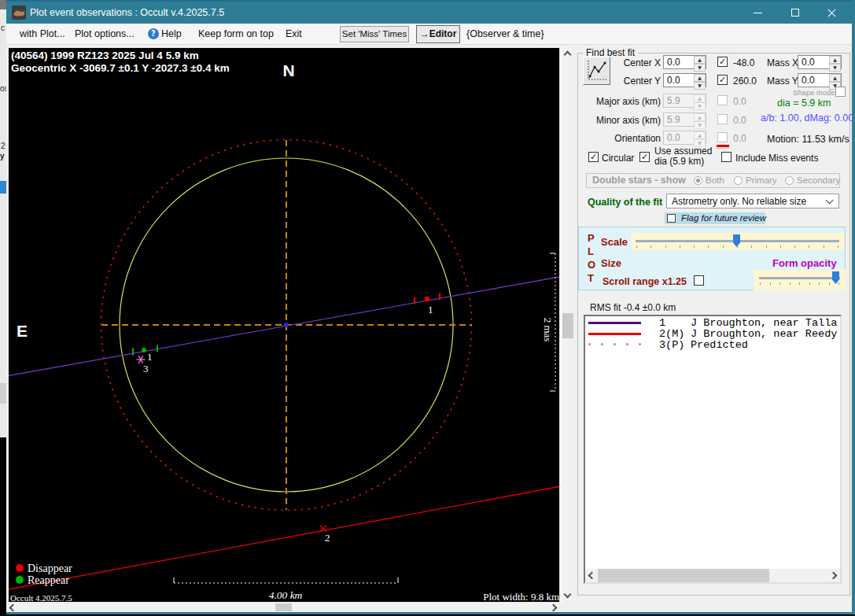 The height and width of the screenshot is (616, 855). Describe the element at coordinates (805, 263) in the screenshot. I see `form-opacity-label: Form opacity` at that location.